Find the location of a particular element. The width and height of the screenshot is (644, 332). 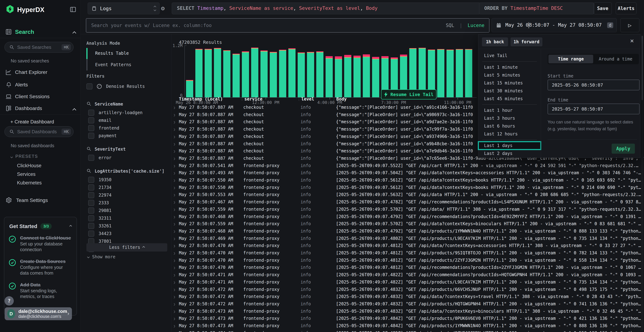

time-preset-item: Last 12 hours is located at coordinates (510, 134).